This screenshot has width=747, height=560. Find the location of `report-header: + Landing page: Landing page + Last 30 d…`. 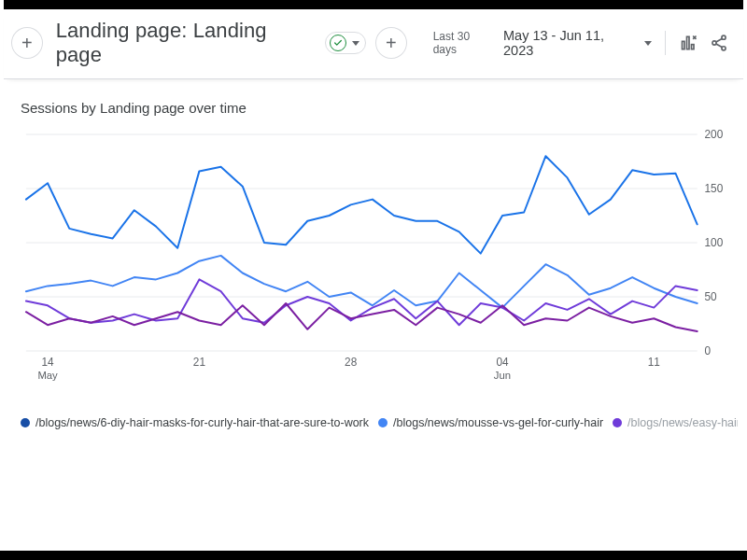

report-header: + Landing page: Landing page + Last 30 d… is located at coordinates (374, 45).